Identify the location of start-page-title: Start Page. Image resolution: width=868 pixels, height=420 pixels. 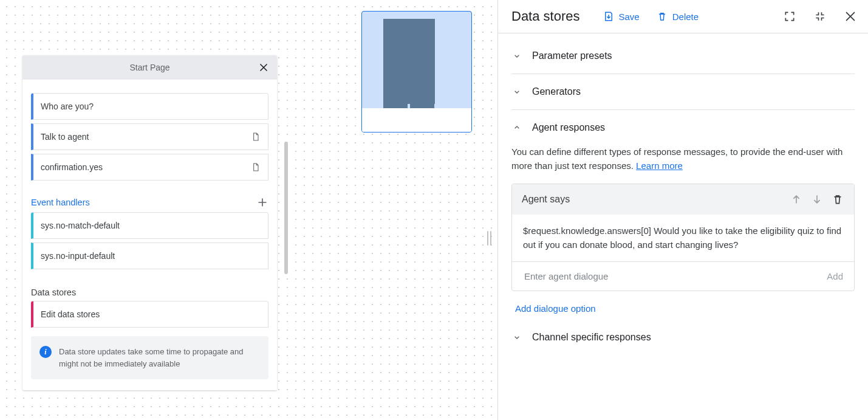
(149, 67).